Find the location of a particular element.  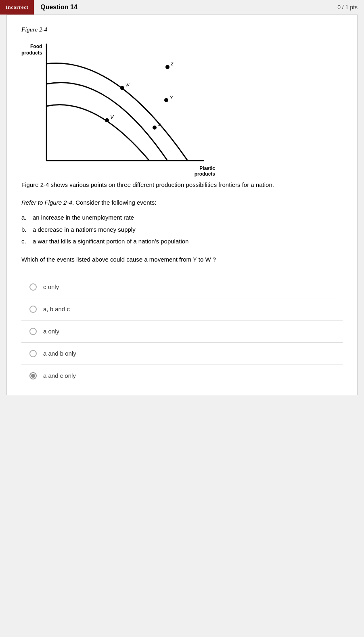

radio-ab-only is located at coordinates (33, 354).